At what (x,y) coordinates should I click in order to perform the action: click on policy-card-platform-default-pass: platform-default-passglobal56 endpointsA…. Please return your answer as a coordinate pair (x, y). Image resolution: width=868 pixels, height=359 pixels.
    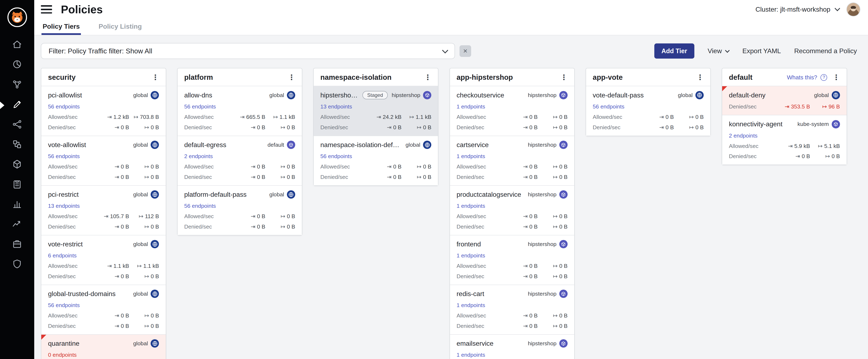
    Looking at the image, I should click on (240, 210).